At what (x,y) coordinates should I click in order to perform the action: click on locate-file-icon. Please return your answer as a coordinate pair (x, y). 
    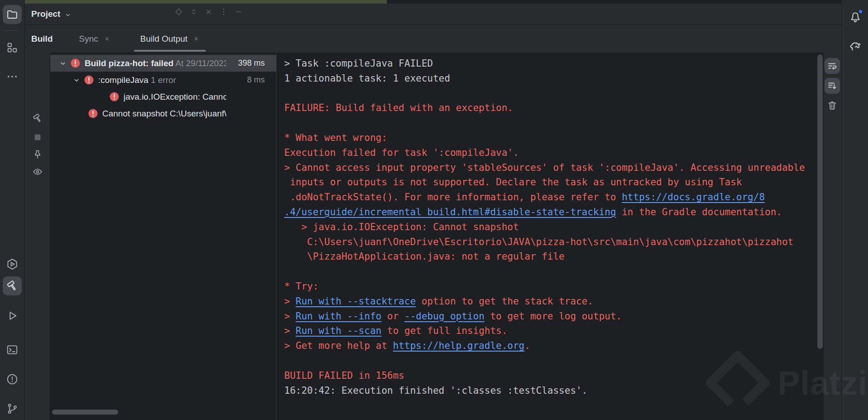
    Looking at the image, I should click on (179, 12).